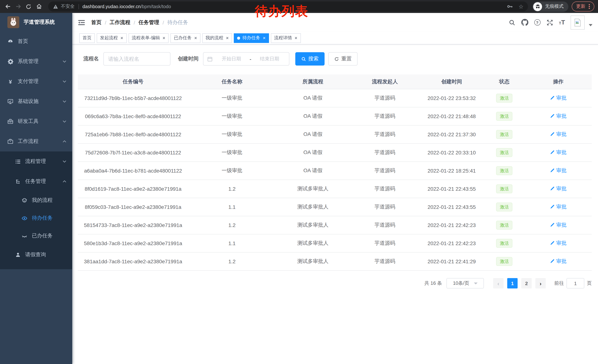 The image size is (598, 364). Describe the element at coordinates (578, 22) in the screenshot. I see `avatar` at that location.